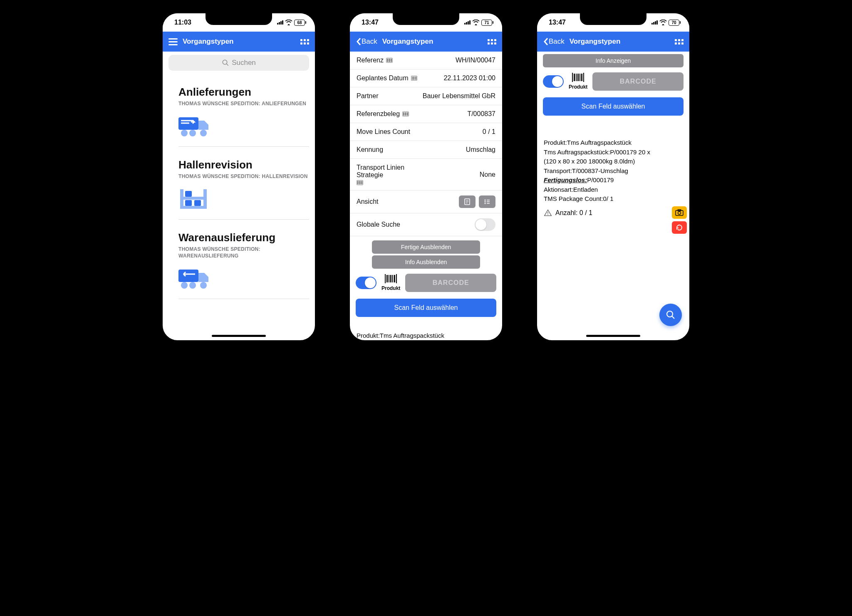 This screenshot has width=852, height=616. Describe the element at coordinates (426, 96) in the screenshot. I see `row-partner: Partner Bauer Lebensmittel GbR` at that location.